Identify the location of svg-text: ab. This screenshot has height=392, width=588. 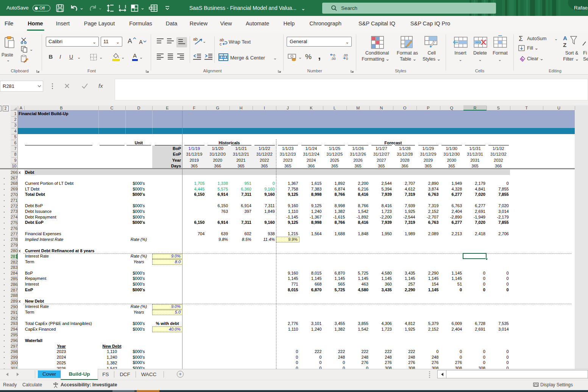
(195, 39).